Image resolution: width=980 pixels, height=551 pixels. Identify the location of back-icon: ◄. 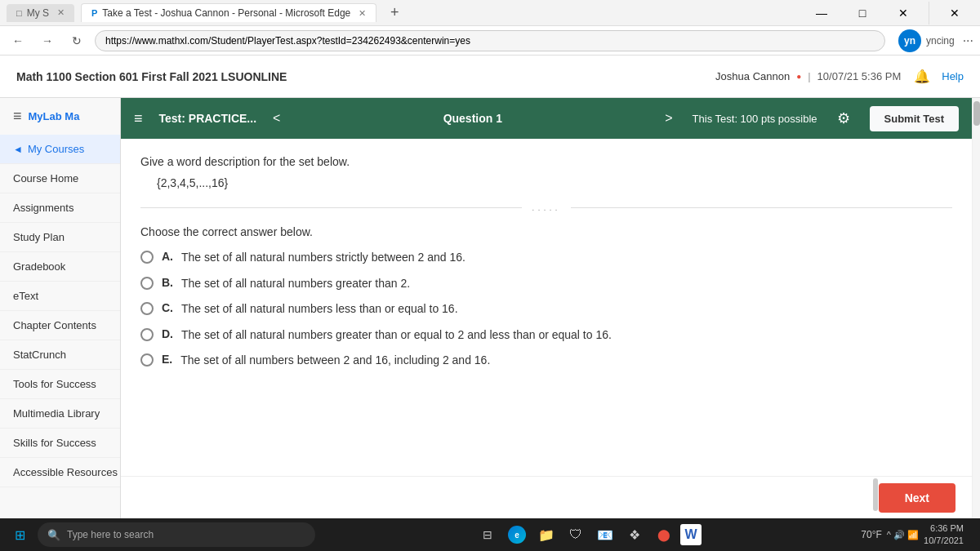
(18, 149).